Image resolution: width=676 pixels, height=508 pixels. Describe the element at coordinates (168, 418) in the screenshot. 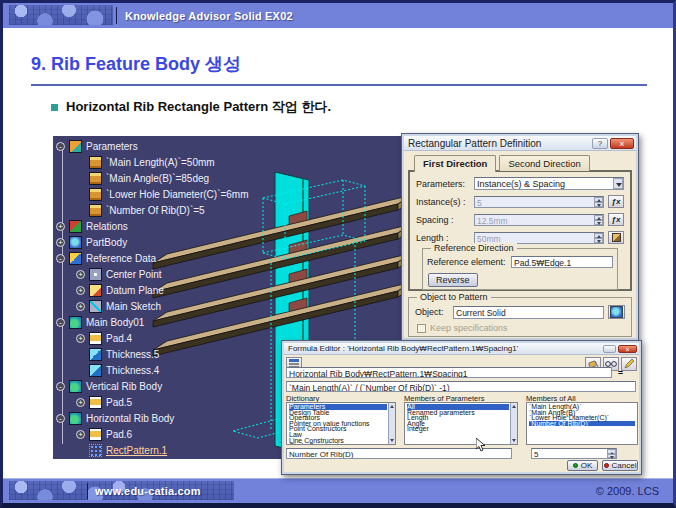

I see `tree-item: -Horizontal Rib Body` at that location.